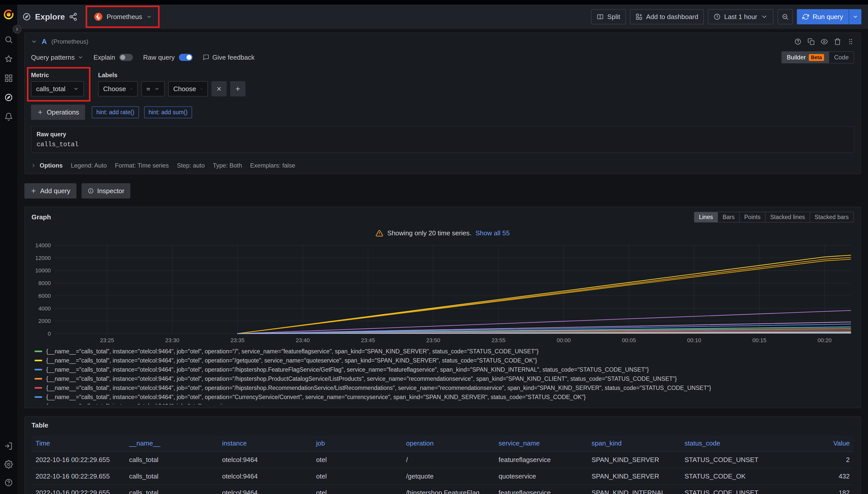 The image size is (868, 494). What do you see at coordinates (741, 17) in the screenshot?
I see `time-range-picker: Last 1 hour` at bounding box center [741, 17].